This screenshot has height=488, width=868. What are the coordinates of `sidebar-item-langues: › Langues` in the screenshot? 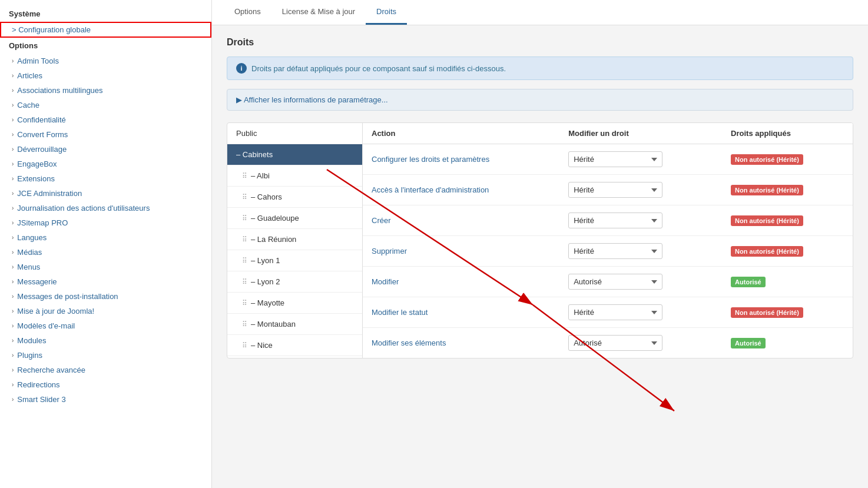 It's located at (106, 238).